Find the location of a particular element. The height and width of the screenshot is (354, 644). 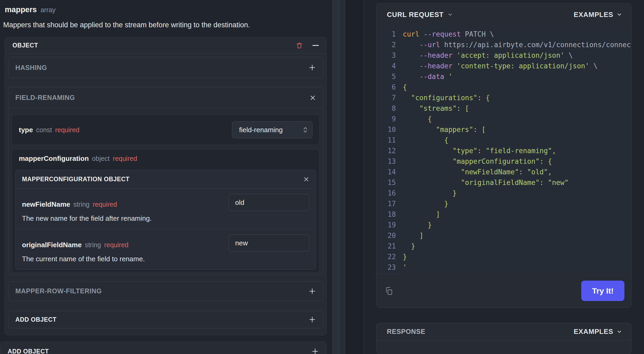

field-renaming-label: FIELD-RENAMING is located at coordinates (45, 98).